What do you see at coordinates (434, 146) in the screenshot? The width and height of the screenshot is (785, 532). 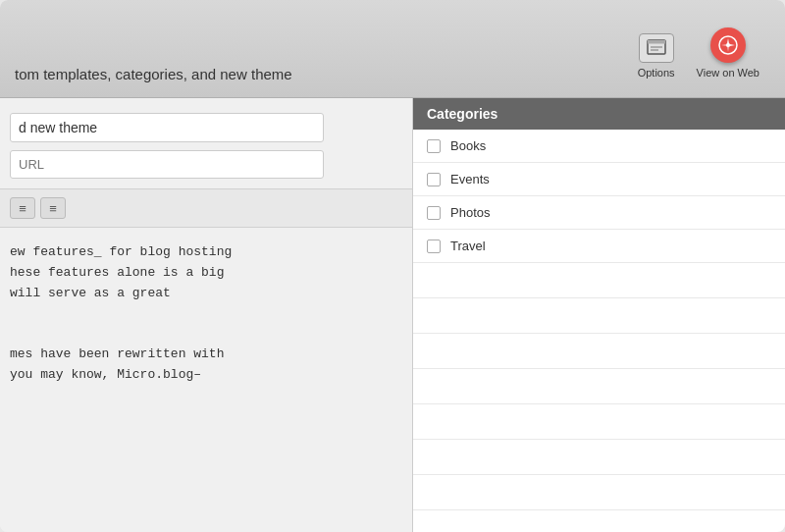 I see `category-checkbox-books` at bounding box center [434, 146].